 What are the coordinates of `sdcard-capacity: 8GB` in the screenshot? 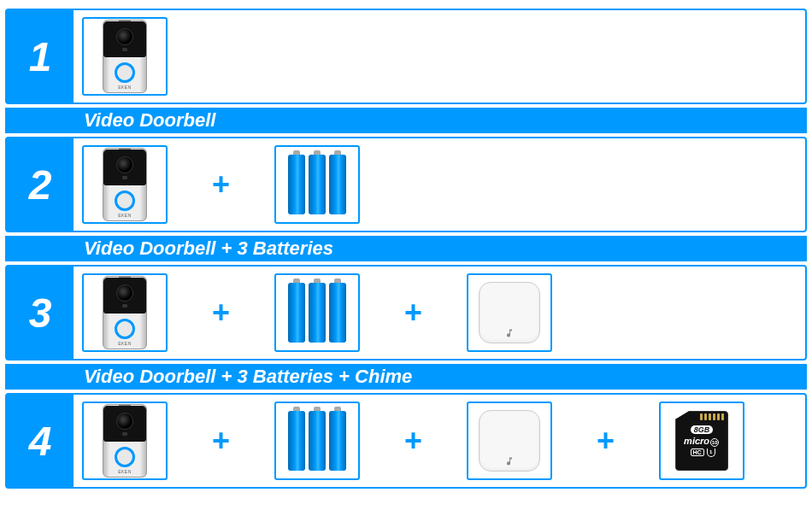 It's located at (703, 430).